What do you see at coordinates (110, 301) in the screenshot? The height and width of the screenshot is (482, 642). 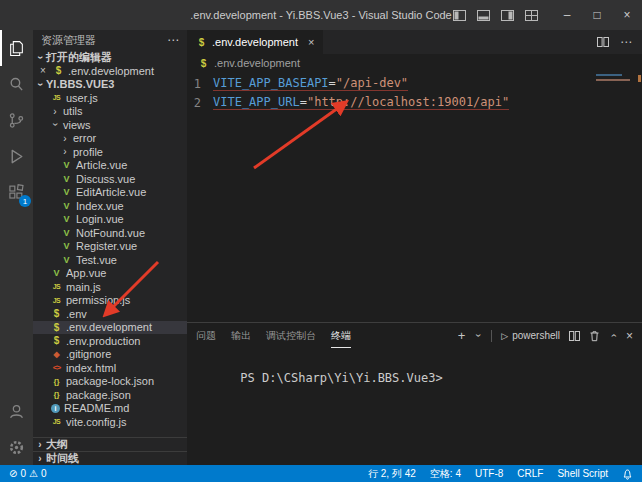 I see `tree-item-permission.js: JSpermission.js` at bounding box center [110, 301].